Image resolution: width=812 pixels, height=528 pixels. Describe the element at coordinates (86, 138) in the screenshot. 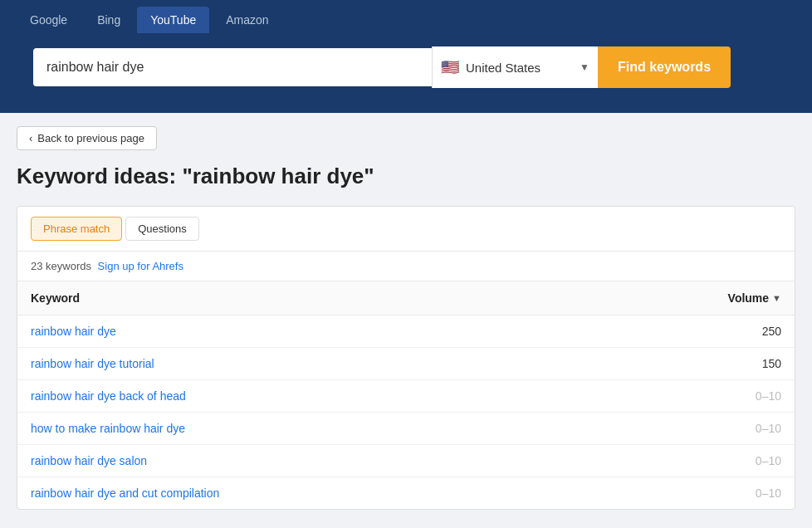

I see `back-button: ‹ Back to previous page` at that location.